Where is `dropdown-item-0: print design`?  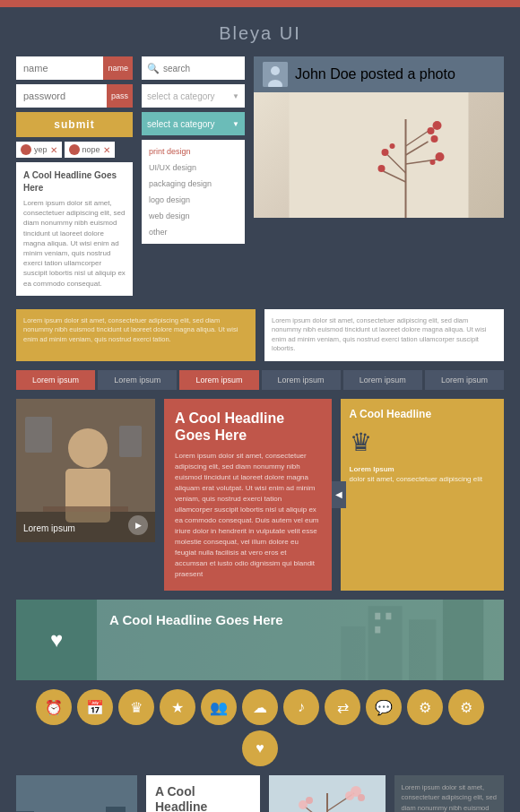
dropdown-item-0: print design is located at coordinates (194, 151).